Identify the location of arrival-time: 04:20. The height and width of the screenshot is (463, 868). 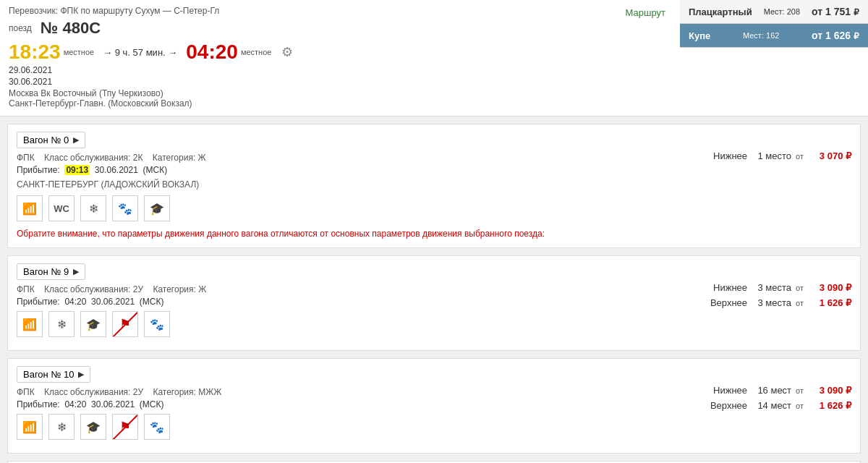
(212, 52).